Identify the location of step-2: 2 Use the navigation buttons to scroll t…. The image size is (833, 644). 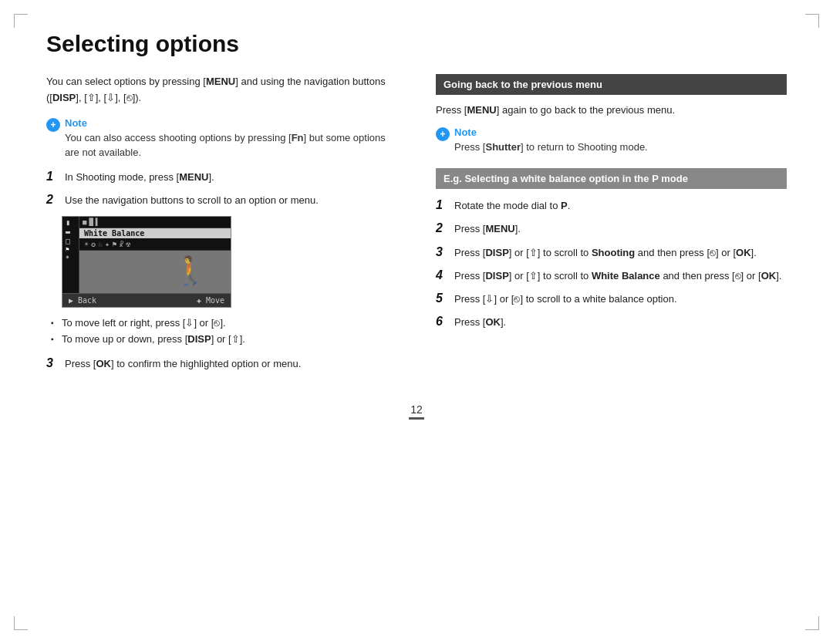
(222, 201).